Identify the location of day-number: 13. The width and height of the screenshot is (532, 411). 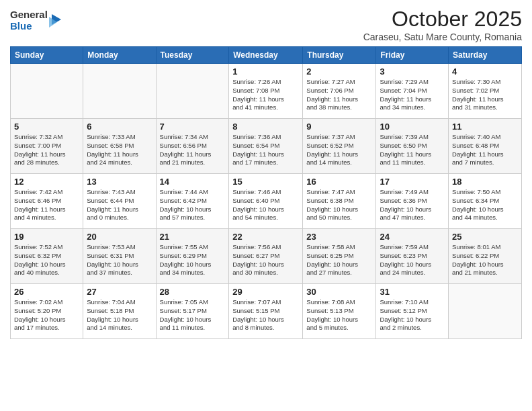
(120, 181).